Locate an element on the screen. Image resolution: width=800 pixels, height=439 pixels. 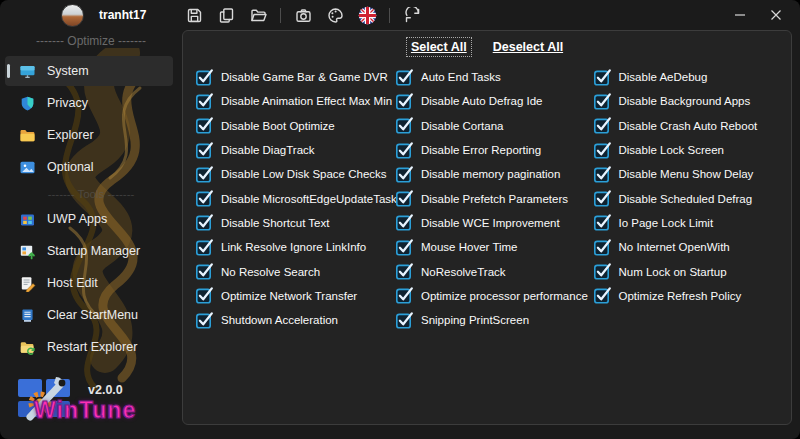
toolbar is located at coordinates (303, 15).